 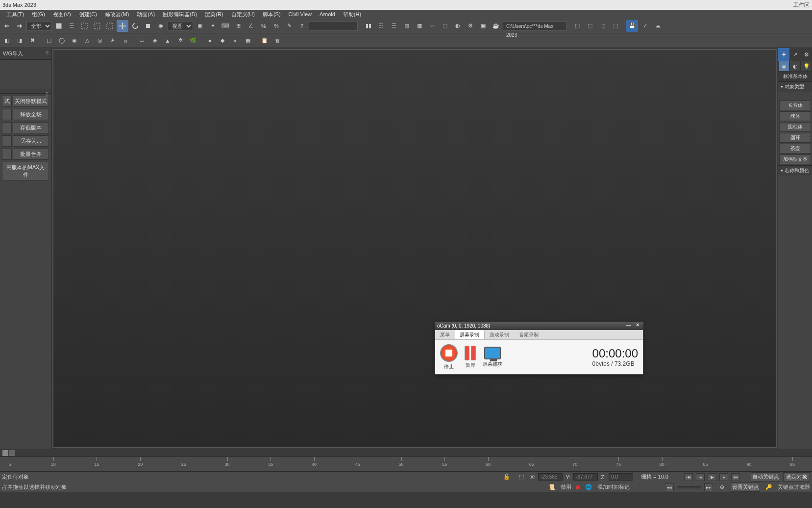 I want to click on frame-field, so click(x=689, y=487).